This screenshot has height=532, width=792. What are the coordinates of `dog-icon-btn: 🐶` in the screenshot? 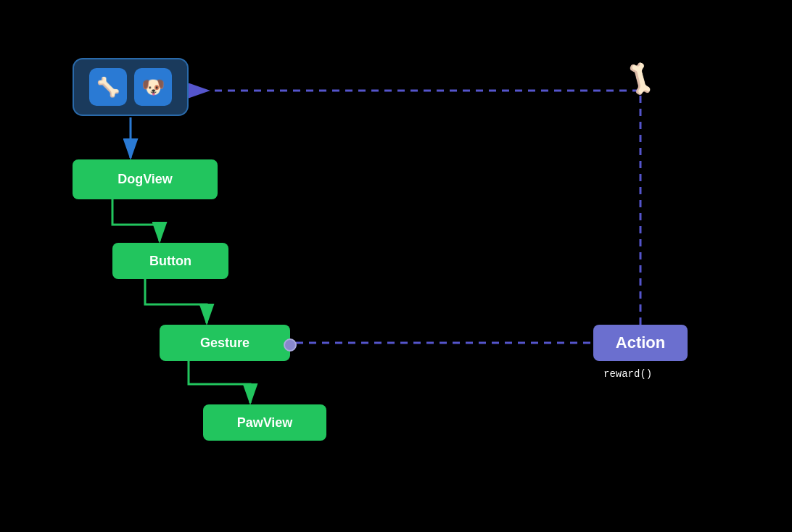 It's located at (153, 87).